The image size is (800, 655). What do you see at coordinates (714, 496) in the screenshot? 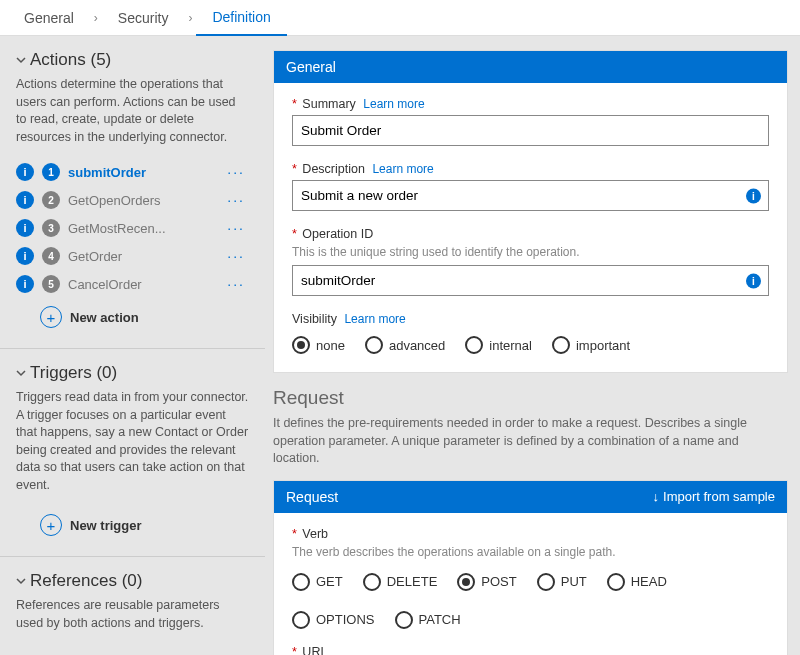
I see `import-from-sample-link: Import from sample` at bounding box center [714, 496].